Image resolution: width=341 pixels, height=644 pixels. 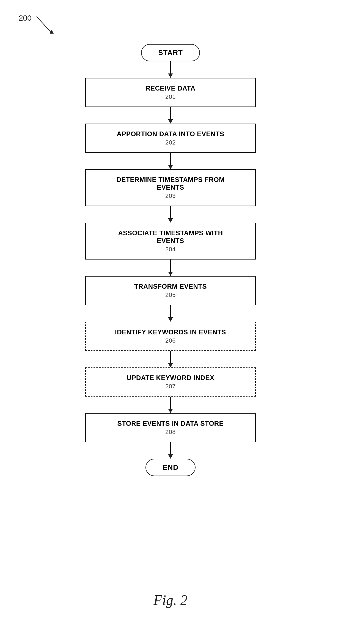 What do you see at coordinates (170, 241) in the screenshot?
I see `node-204: ASSOCIATE TIMESTAMPS WITHEVENTS 204` at bounding box center [170, 241].